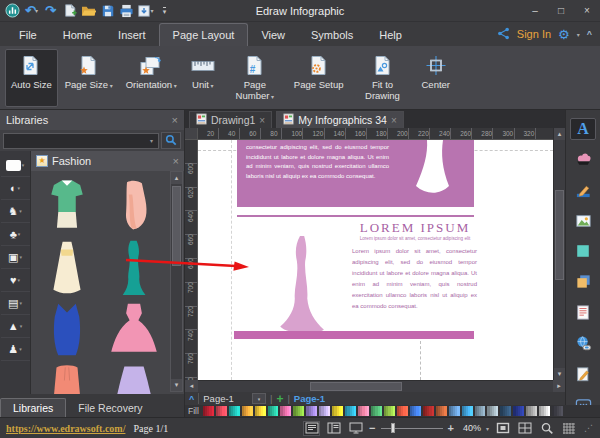 The height and width of the screenshot is (438, 600). I want to click on share-icon, so click(504, 34).